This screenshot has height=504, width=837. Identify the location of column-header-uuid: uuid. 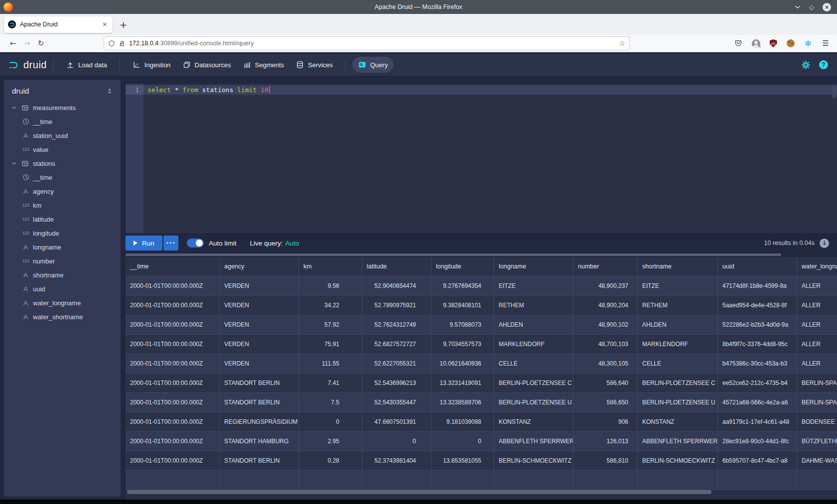
(757, 267).